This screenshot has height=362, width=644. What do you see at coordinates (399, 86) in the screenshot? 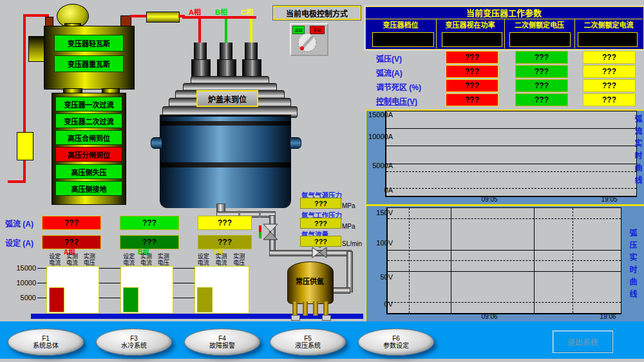
I see `deadband-label: 调节死区 (%)` at bounding box center [399, 86].